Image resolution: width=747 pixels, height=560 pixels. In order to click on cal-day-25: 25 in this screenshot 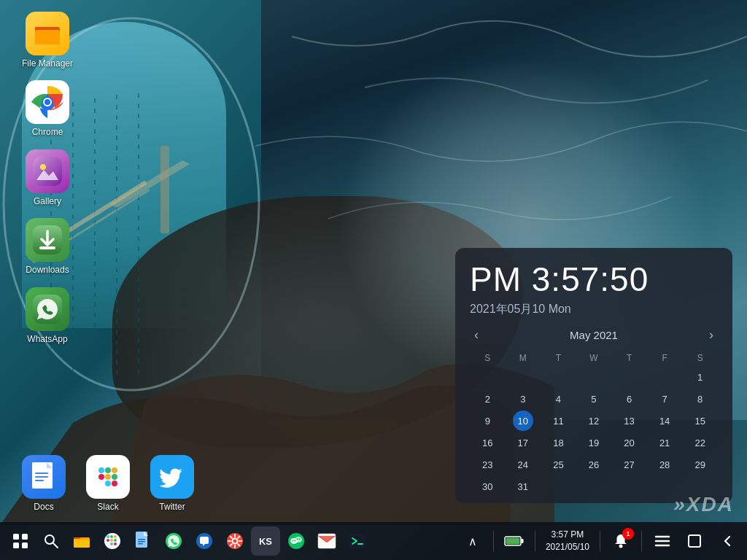, I will do `click(558, 464)`.